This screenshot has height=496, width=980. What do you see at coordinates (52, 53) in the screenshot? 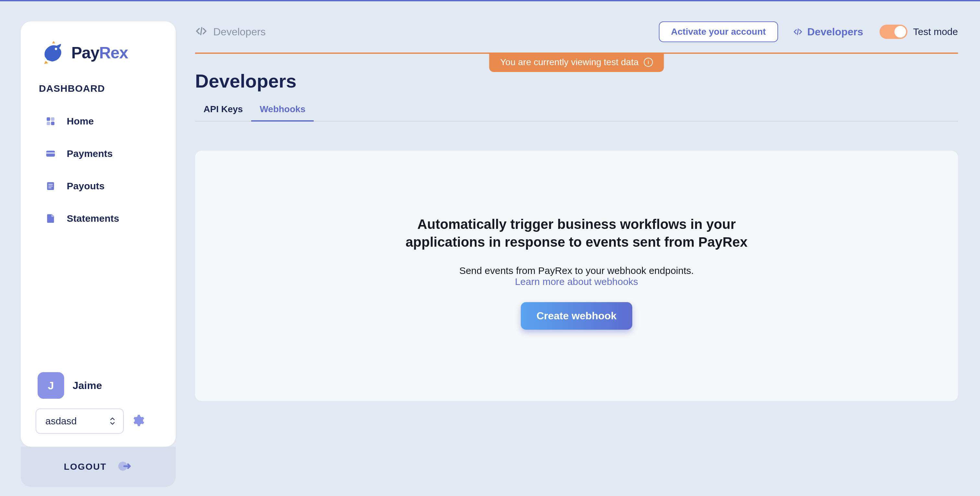
I see `dino-icon` at bounding box center [52, 53].